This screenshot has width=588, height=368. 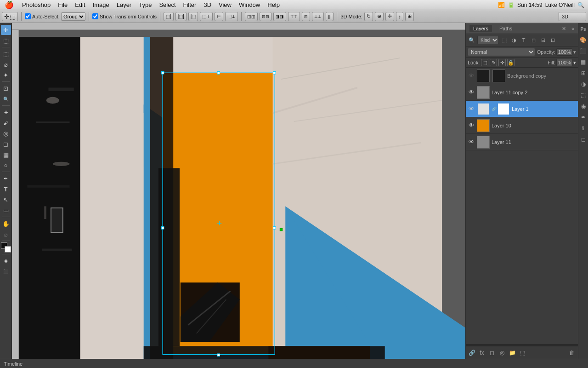 I want to click on adjustments-panel-icon: ◑, so click(x=583, y=84).